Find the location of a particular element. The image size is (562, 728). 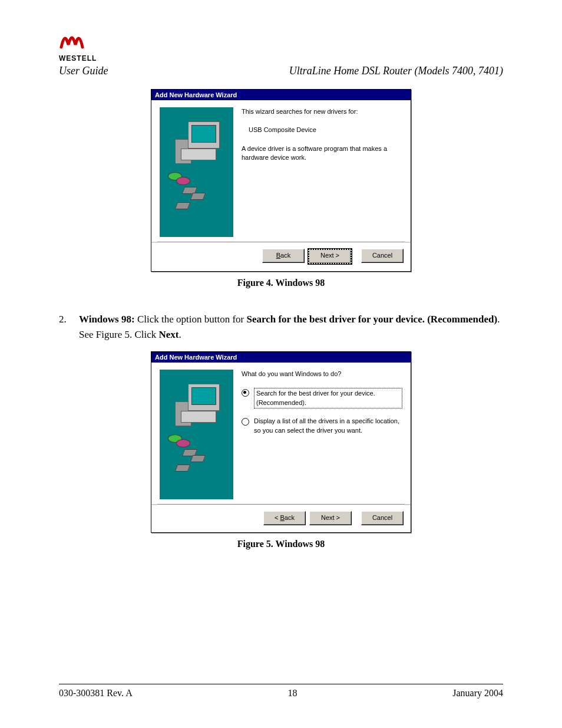

back-button: < Back is located at coordinates (285, 518).